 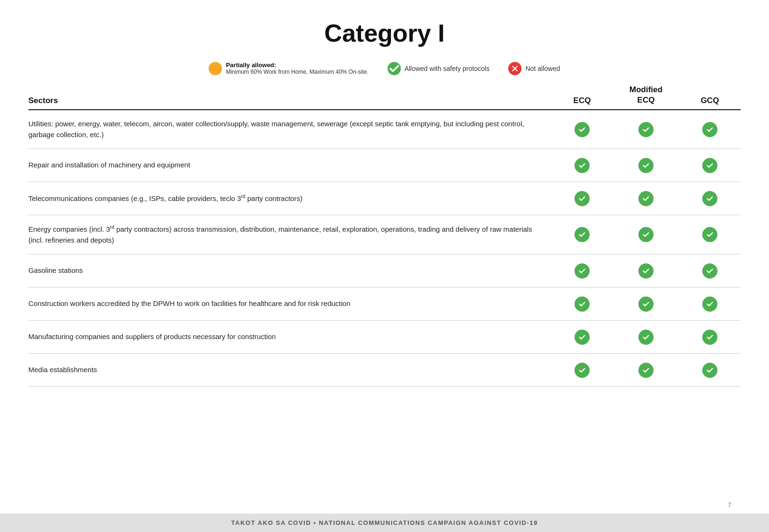 I want to click on partial-label: Partially allowed:, so click(x=297, y=65).